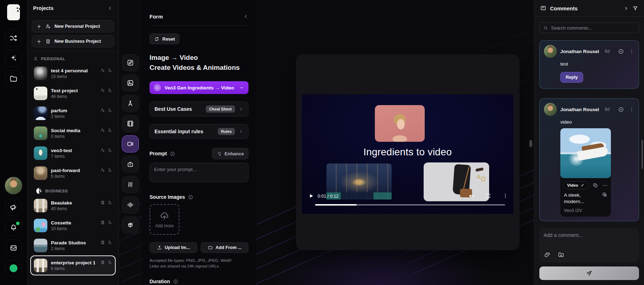 This screenshot has height=285, width=644. Describe the element at coordinates (642, 154) in the screenshot. I see `comments-scrollbar` at that location.